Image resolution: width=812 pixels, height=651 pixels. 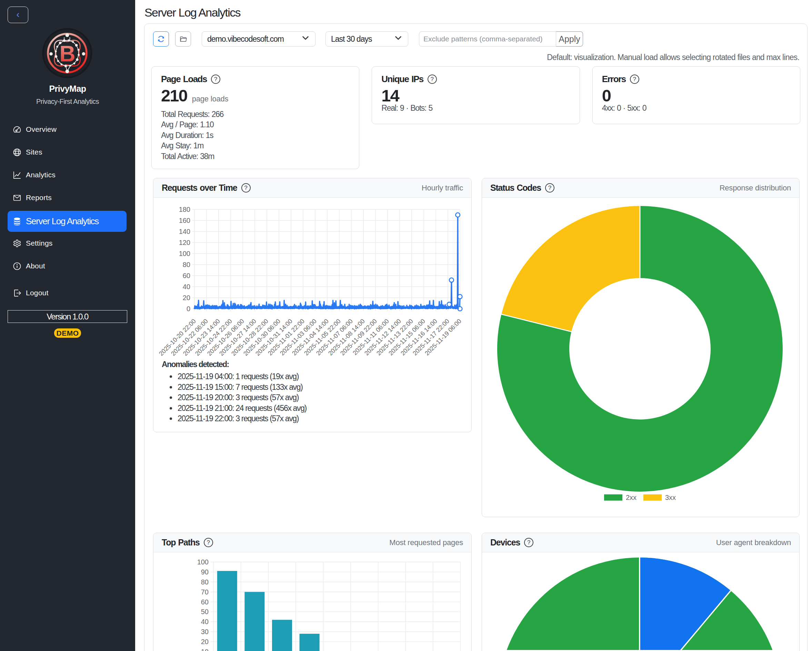 I want to click on svg-text: 10, so click(x=205, y=649).